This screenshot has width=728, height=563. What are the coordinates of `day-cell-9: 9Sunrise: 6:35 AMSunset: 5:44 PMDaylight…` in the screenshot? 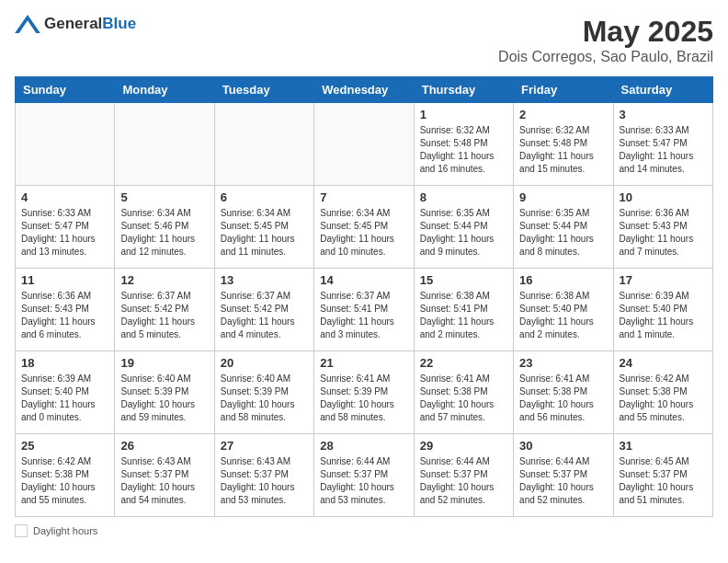 It's located at (563, 227).